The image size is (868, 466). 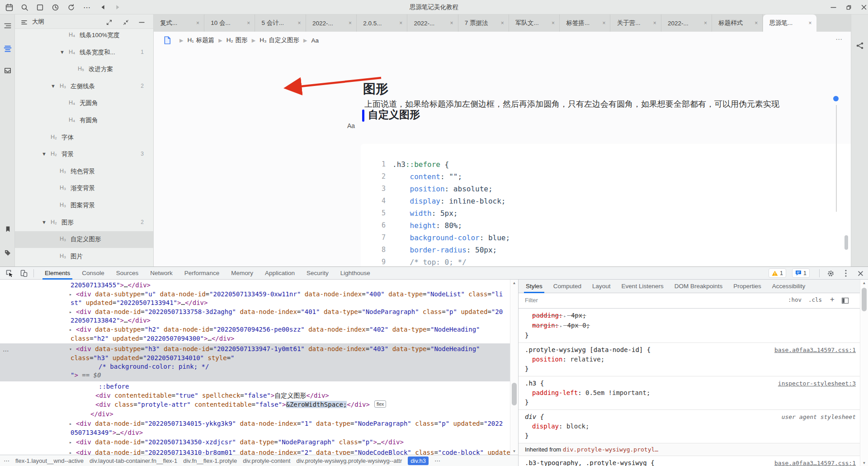 What do you see at coordinates (179, 23) in the screenshot?
I see `tab-1: 复式...×` at bounding box center [179, 23].